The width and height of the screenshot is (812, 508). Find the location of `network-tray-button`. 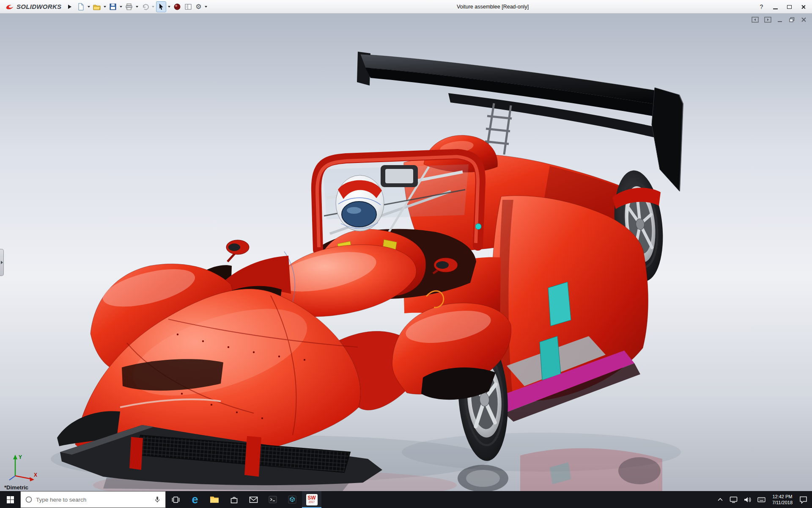

network-tray-button is located at coordinates (733, 500).